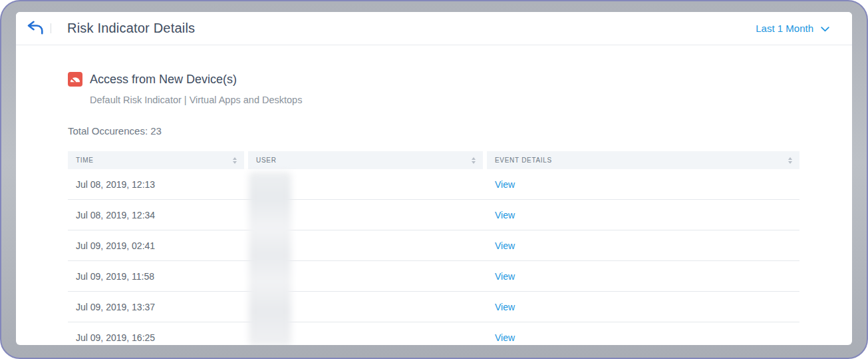 The width and height of the screenshot is (868, 359). I want to click on cell-time: Jul 09, 2019, 13:37, so click(158, 307).